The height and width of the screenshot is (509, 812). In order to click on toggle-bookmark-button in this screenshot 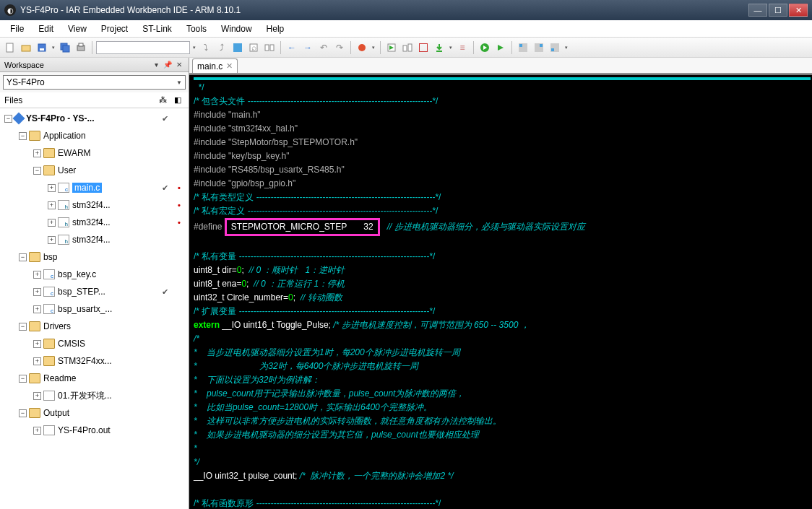, I will do `click(238, 48)`.